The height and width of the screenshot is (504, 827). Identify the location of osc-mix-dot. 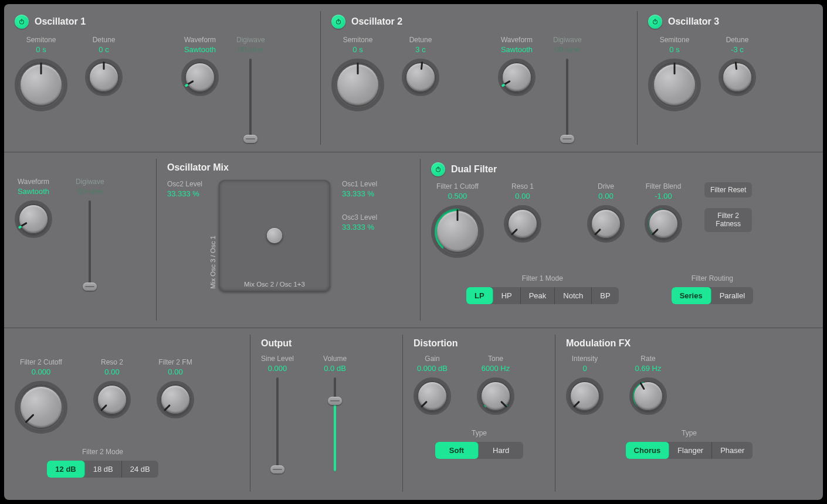
(274, 236).